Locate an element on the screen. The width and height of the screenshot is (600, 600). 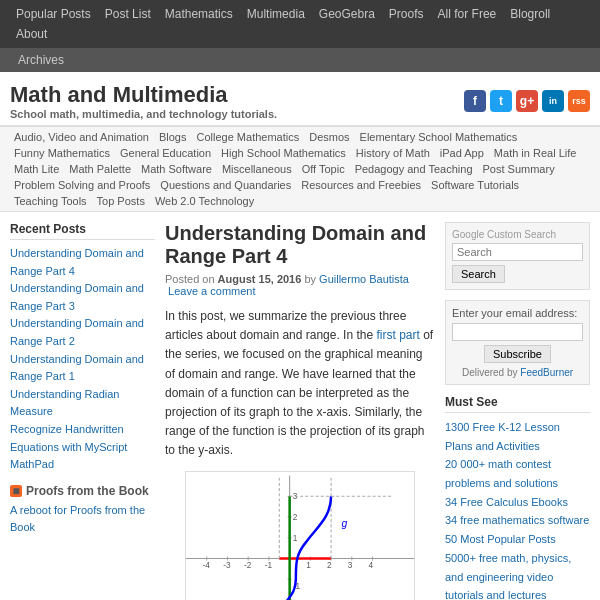
must-see-link-4: 34 free mathematics software is located at coordinates (517, 520).